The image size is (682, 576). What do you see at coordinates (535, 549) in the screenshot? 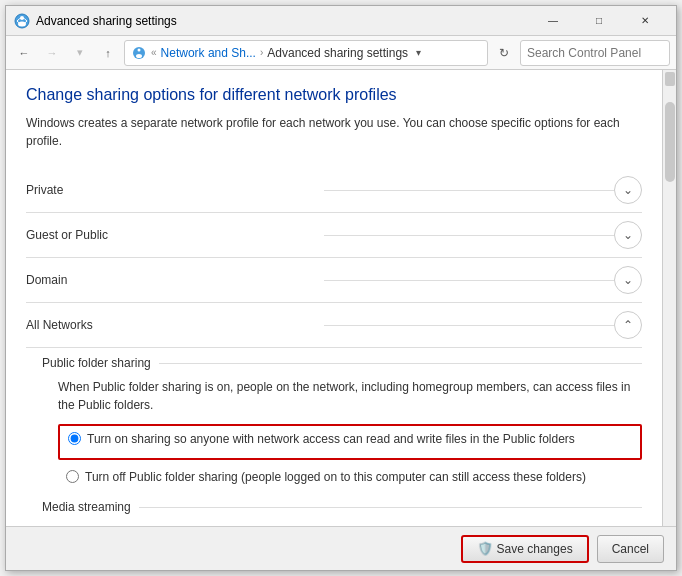
I see `save-label: Save changes` at bounding box center [535, 549].